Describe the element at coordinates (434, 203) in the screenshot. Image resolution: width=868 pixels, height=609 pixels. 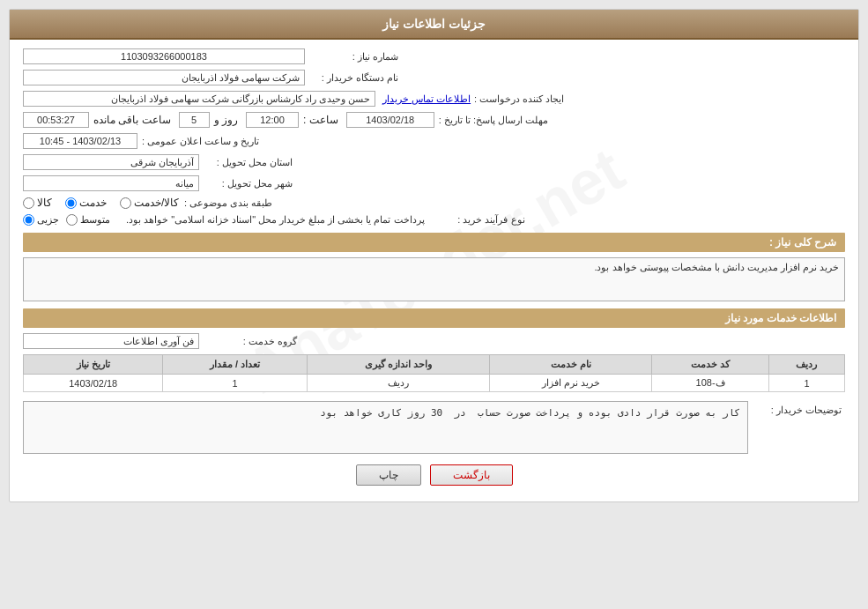
I see `category-row: طبقه بندی موضوعی : کالا/خدمت خدمت کالا` at that location.